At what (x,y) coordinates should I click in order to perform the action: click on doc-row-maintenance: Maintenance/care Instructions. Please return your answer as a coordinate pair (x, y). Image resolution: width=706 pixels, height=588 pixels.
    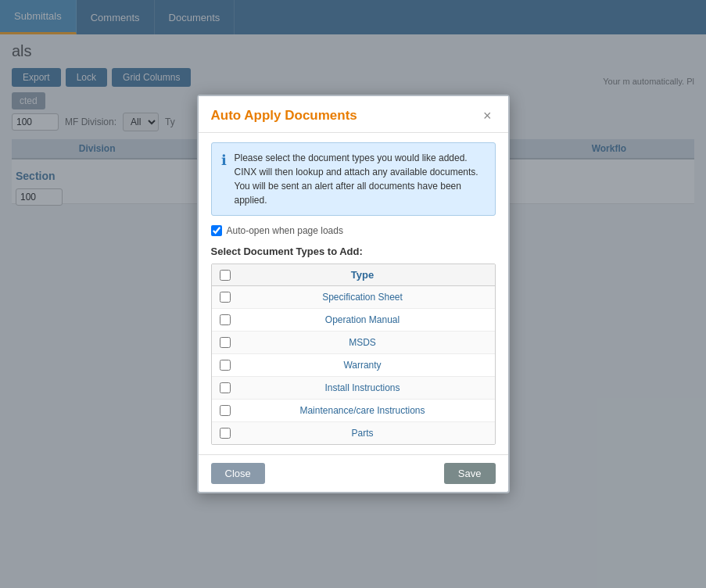
    Looking at the image, I should click on (353, 411).